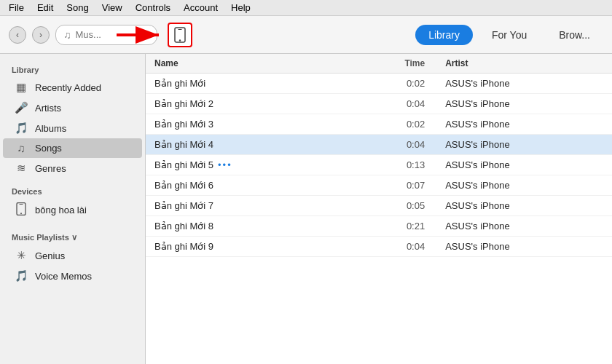 This screenshot has height=364, width=612. Describe the element at coordinates (21, 87) in the screenshot. I see `recently-added-icon: ▦` at that location.